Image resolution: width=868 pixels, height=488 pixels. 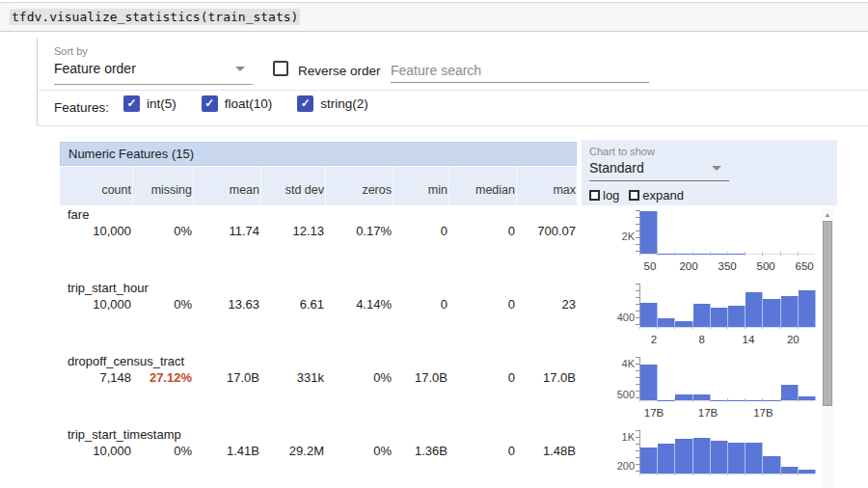 I want to click on value-cell: 4.14%, so click(x=359, y=305).